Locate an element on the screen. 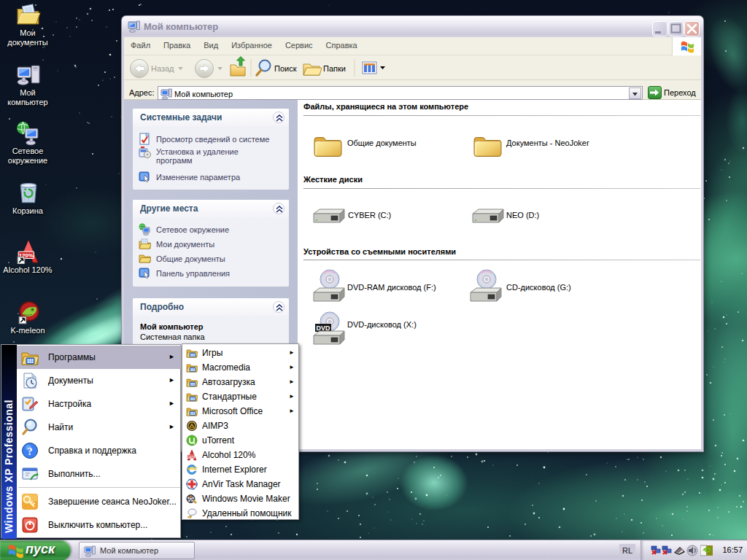 Image resolution: width=747 pixels, height=560 pixels. svg-text: Назад is located at coordinates (163, 69).